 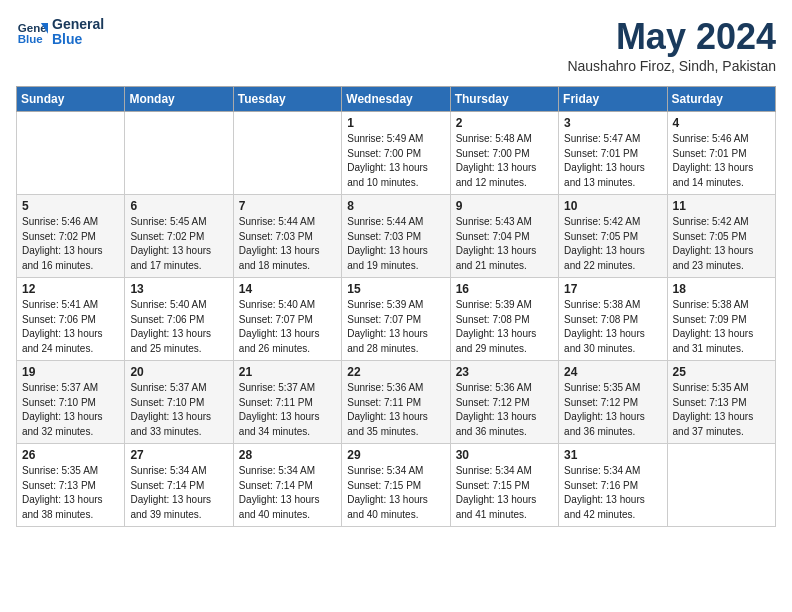 I want to click on day-number: 4, so click(x=722, y=123).